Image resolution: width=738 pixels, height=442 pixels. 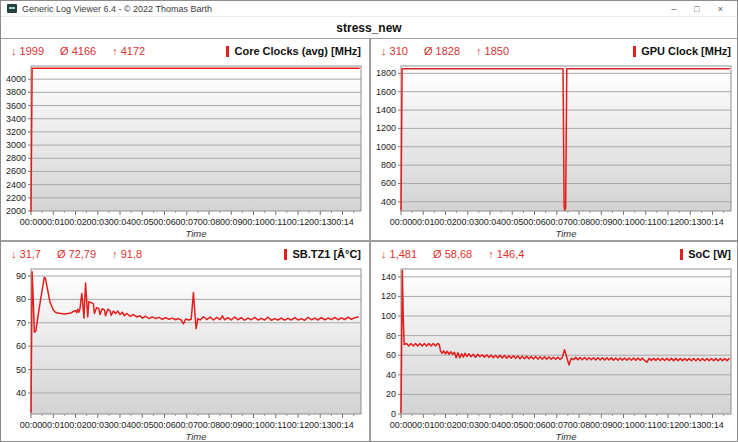 I want to click on chart-title-text: SoC [W], so click(x=710, y=254).